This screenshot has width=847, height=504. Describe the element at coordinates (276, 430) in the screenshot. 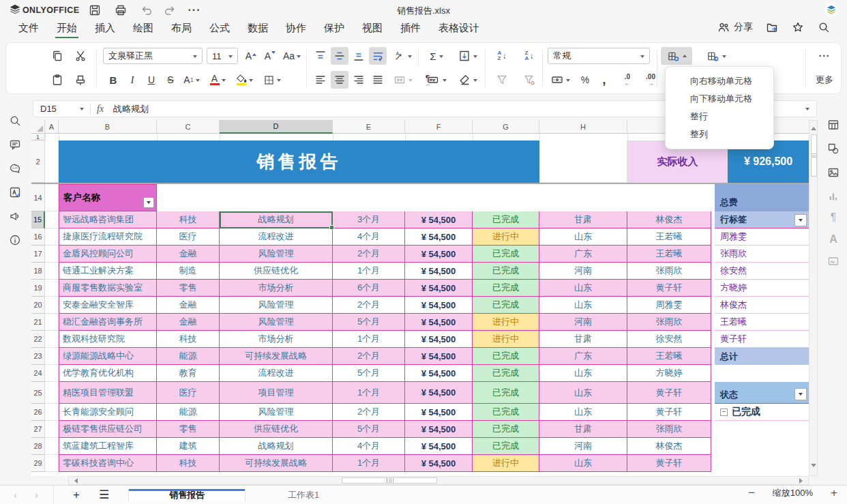

I see `cell-service-row27: 供应链优化` at that location.